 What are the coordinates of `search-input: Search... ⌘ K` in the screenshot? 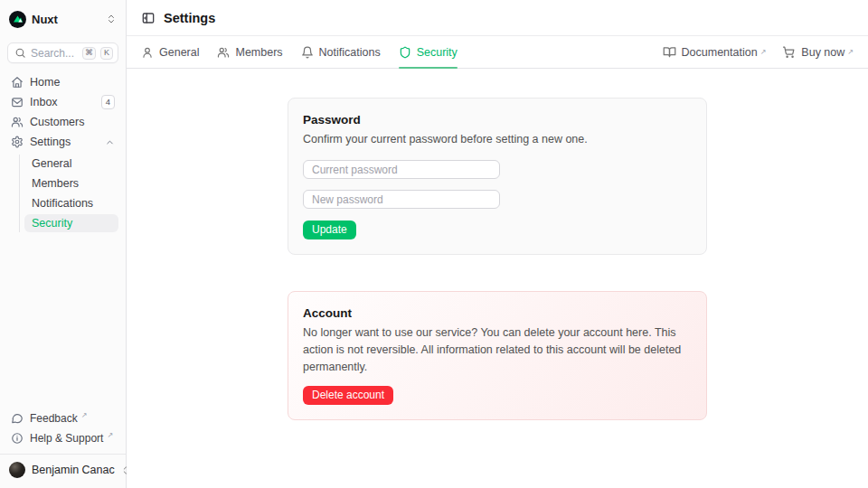 It's located at (63, 52).